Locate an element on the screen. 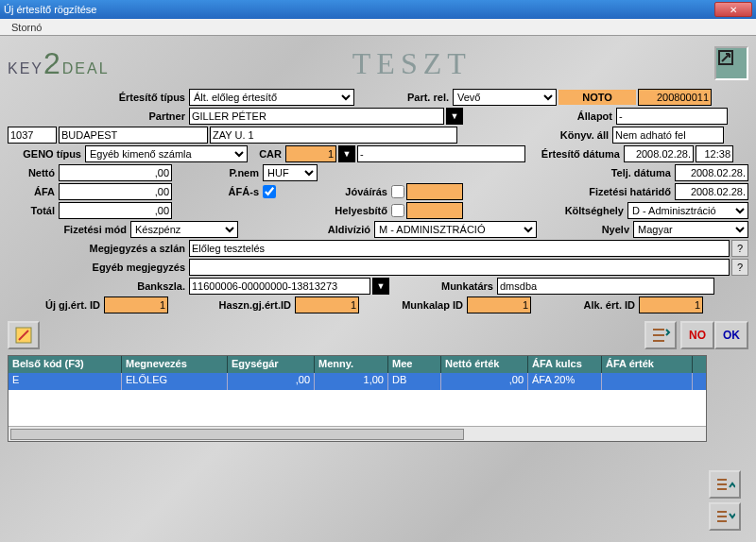 The width and height of the screenshot is (756, 542). alk-ert-id-input is located at coordinates (671, 305).